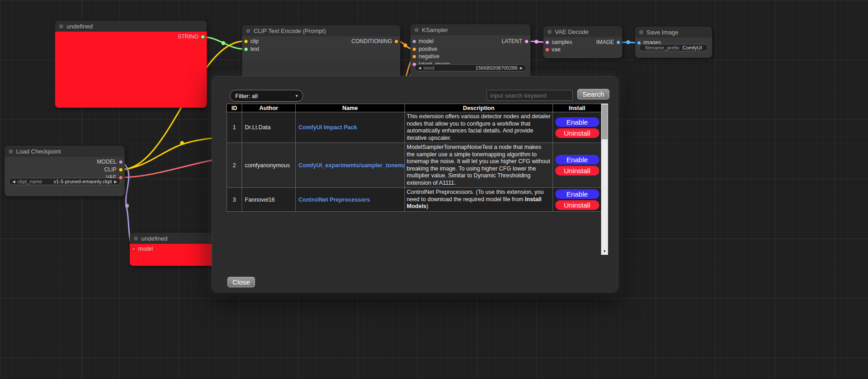 The height and width of the screenshot is (379, 868). I want to click on node-title-bar: CLIP Text Encode (Prompt), so click(321, 31).